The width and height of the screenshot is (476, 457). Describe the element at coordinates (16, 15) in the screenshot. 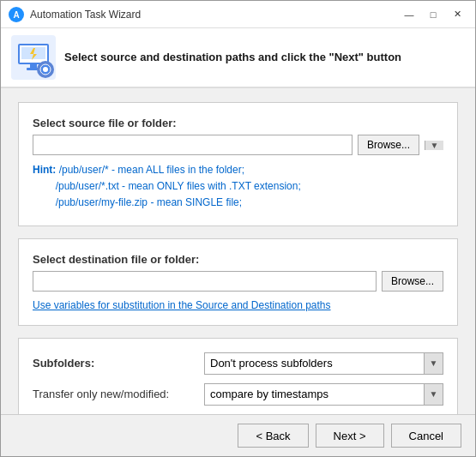

I see `app-icon: A` at that location.